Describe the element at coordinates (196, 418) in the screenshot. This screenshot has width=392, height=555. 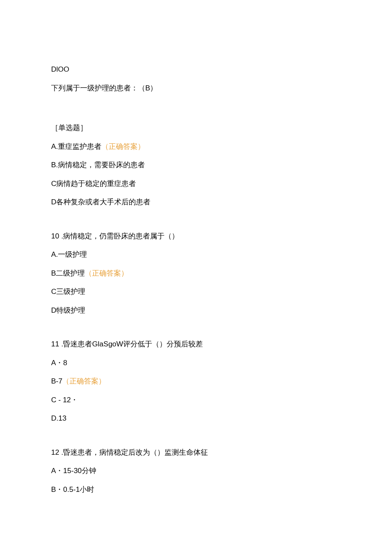
I see `q11-option-d: D.13` at that location.